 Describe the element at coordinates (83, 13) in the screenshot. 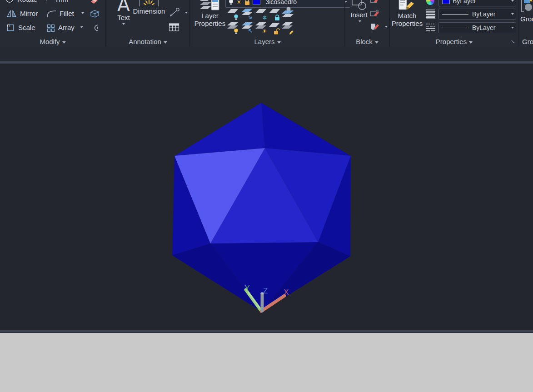

I see `fillet-dropdown-caret` at that location.